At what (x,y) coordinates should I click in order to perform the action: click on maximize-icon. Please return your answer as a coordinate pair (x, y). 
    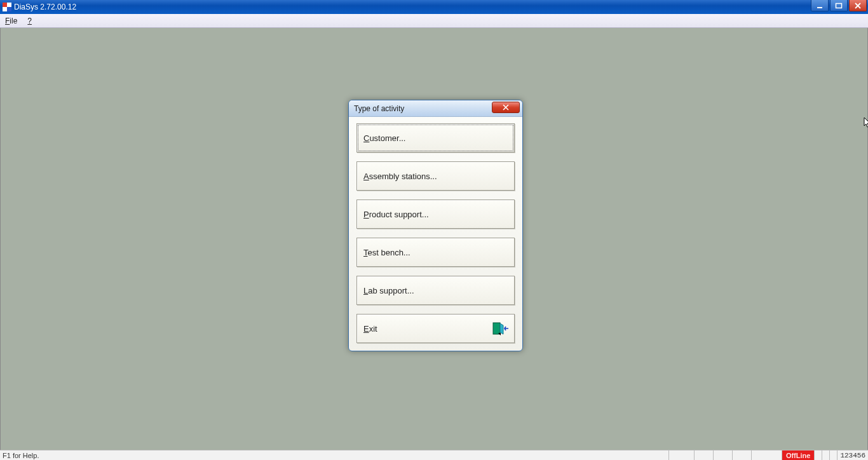
    Looking at the image, I should click on (839, 6).